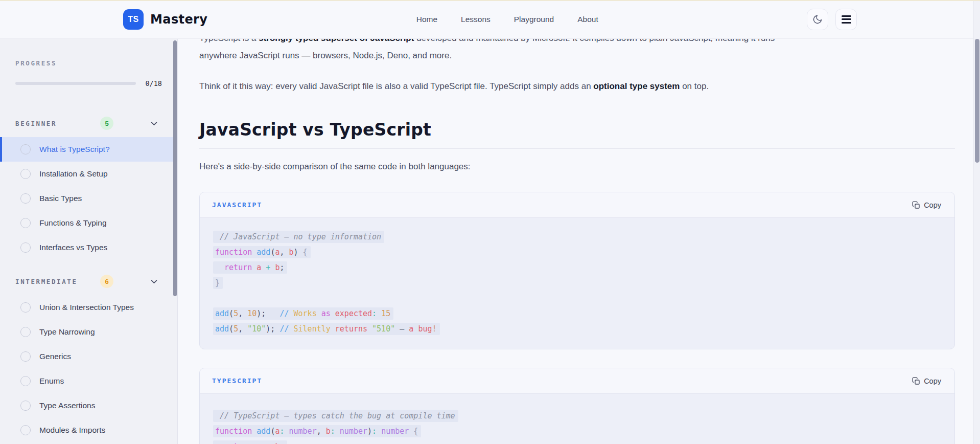  I want to click on lesson-item-what-is-typescript: What is TypeScript?, so click(89, 149).